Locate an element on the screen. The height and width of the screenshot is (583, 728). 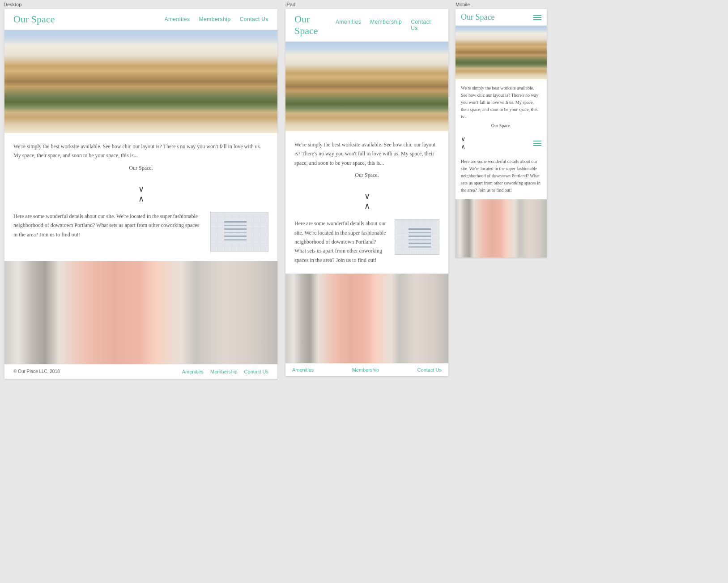
hamburger-menu-icon is located at coordinates (537, 17).